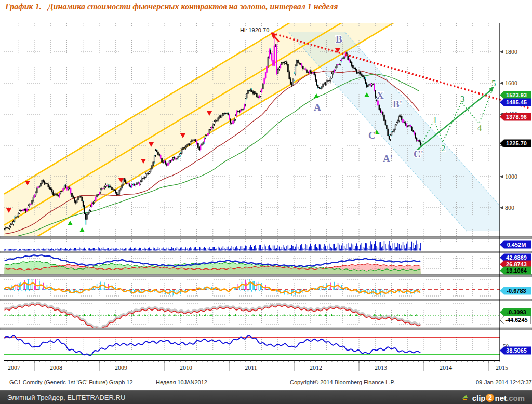 This screenshot has width=532, height=404. What do you see at coordinates (435, 120) in the screenshot?
I see `svg-text: 1` at bounding box center [435, 120].